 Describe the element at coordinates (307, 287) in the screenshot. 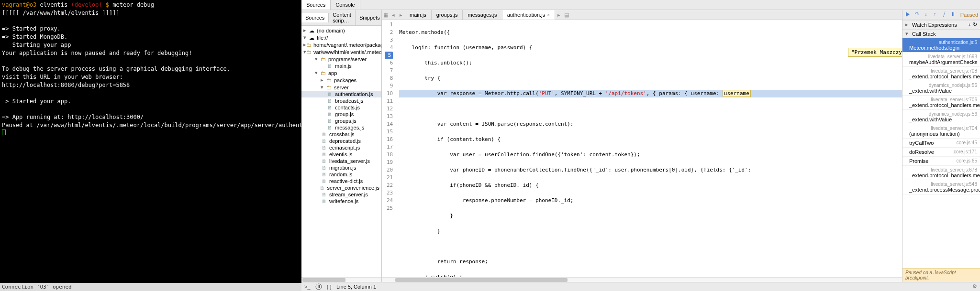

I see `console-toggle-icon: >_` at that location.